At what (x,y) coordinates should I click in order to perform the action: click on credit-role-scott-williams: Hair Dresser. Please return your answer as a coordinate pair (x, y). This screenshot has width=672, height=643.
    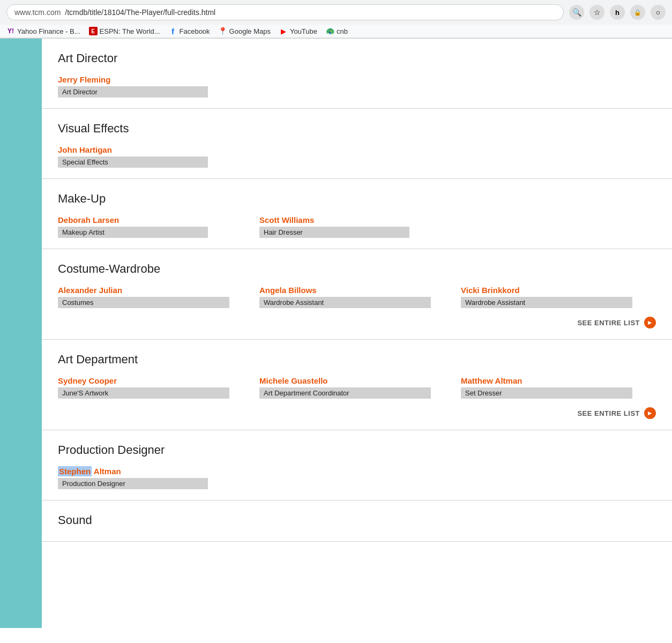
    Looking at the image, I should click on (334, 233).